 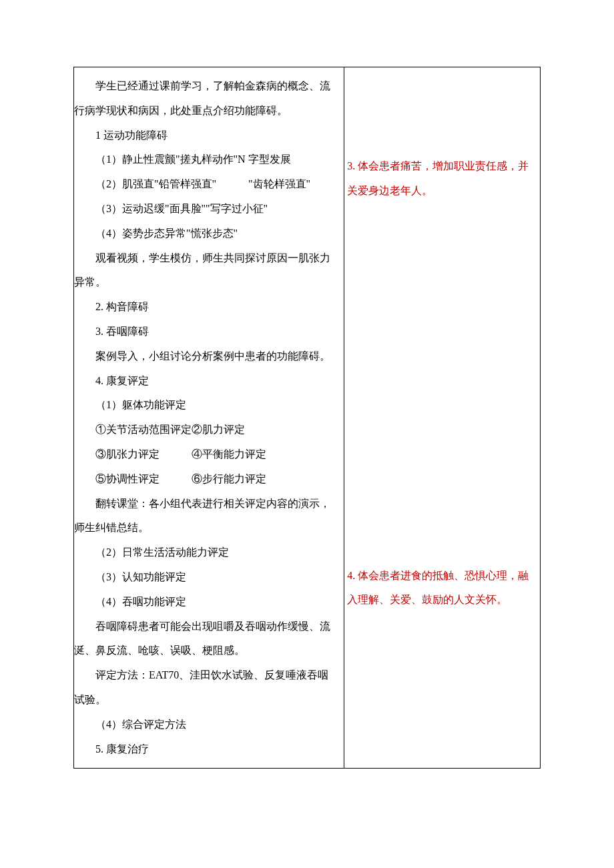 What do you see at coordinates (206, 332) in the screenshot?
I see `section-3: 3. 吞咽障碍` at bounding box center [206, 332].